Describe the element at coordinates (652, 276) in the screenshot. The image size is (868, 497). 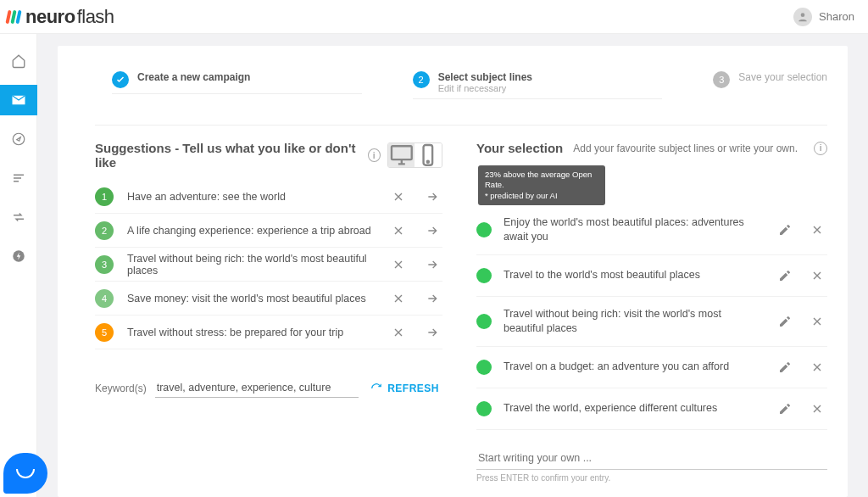
I see `selection-row: Travel to the world's most beautiful pla…` at that location.